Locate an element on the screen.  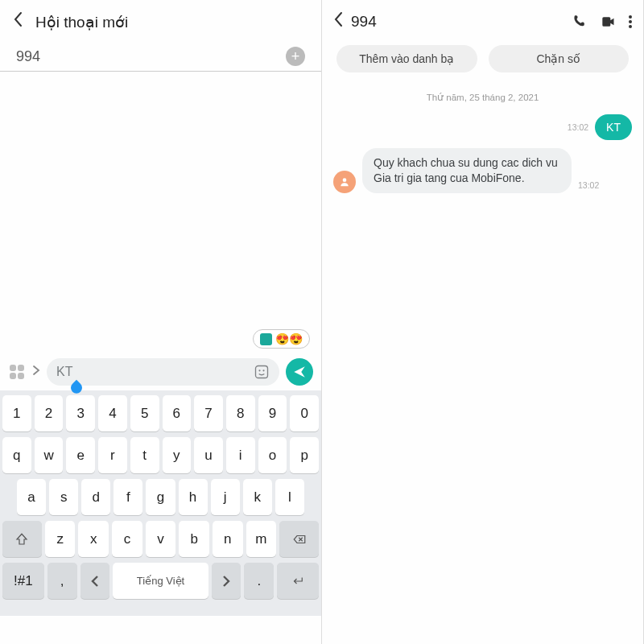
menu-icon is located at coordinates (630, 22).